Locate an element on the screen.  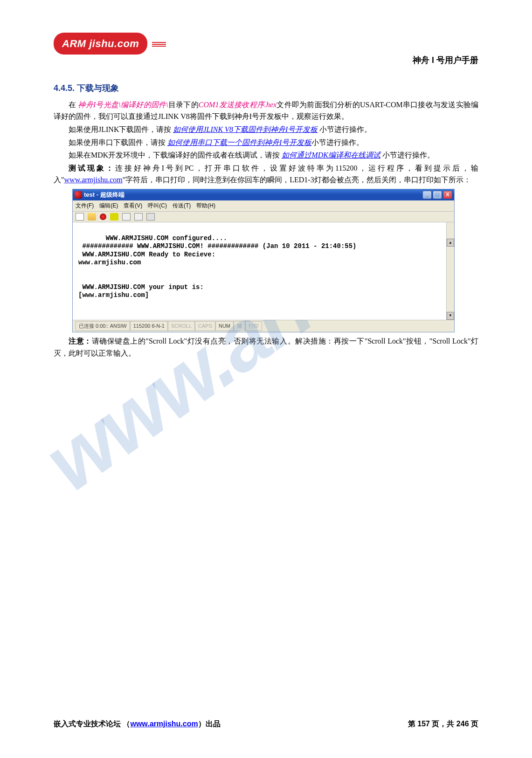
menu-help: 帮助(H) is located at coordinates (206, 206).